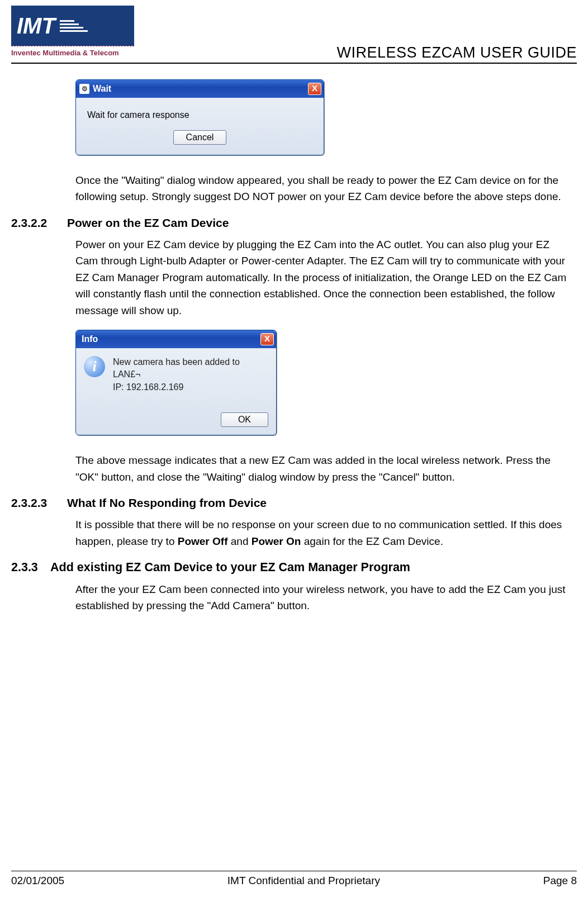  I want to click on info-followup-paragraph: The above message indicates that a new E…, so click(325, 468).